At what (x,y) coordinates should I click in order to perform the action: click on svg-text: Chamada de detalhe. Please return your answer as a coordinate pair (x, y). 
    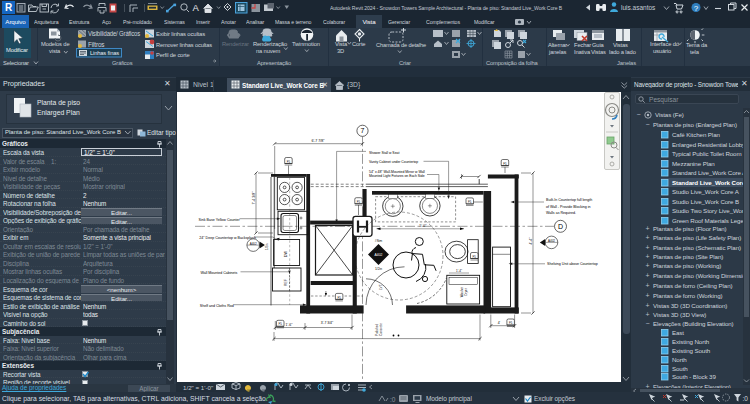
    Looking at the image, I should click on (401, 45).